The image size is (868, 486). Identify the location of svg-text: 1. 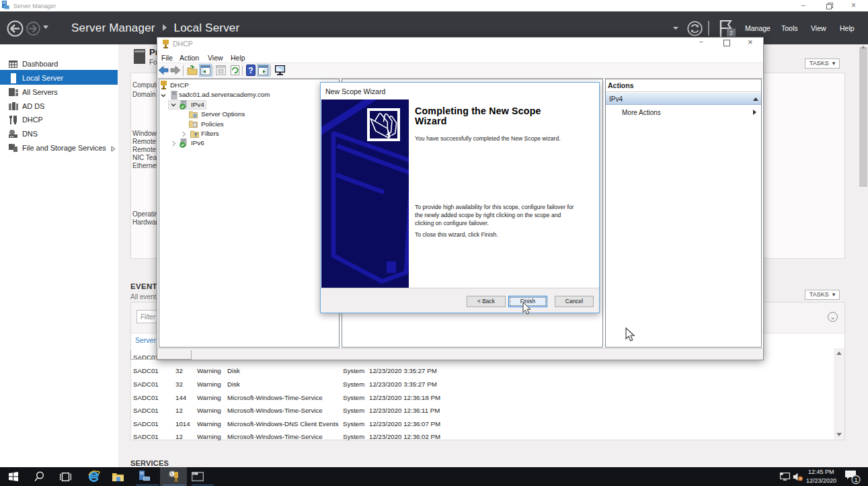
(857, 480).